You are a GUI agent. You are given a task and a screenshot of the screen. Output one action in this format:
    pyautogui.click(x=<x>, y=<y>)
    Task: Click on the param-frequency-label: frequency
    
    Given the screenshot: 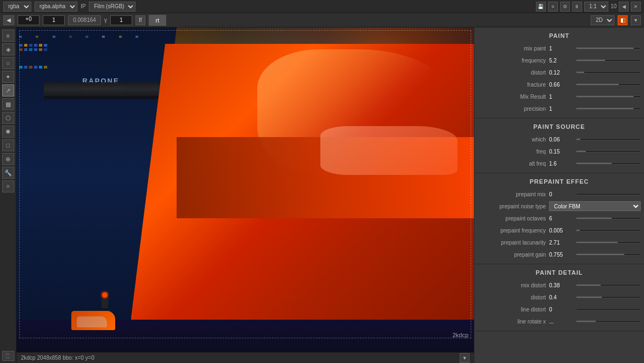 What is the action you would take?
    pyautogui.click(x=513, y=60)
    